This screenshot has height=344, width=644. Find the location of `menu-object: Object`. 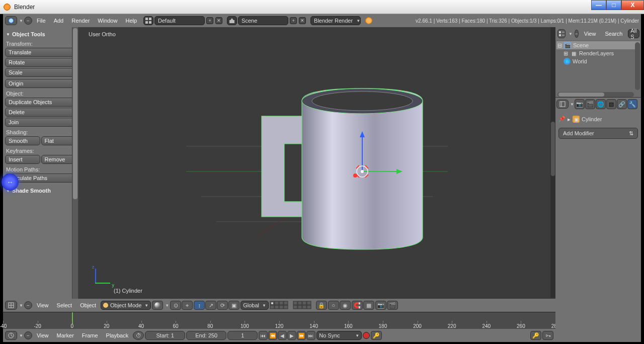

menu-object: Object is located at coordinates (88, 305).